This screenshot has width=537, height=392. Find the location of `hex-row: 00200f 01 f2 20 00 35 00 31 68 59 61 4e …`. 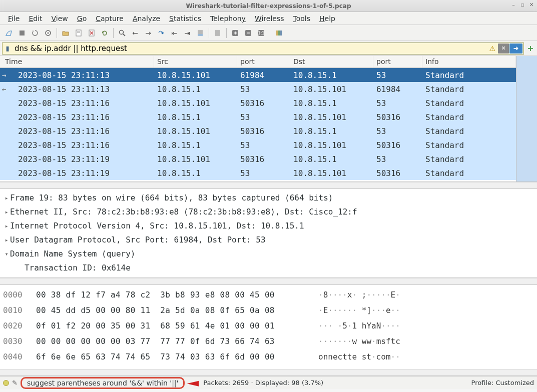

hex-row: 00200f 01 f2 20 00 35 00 31 68 59 61 4e … is located at coordinates (268, 326).